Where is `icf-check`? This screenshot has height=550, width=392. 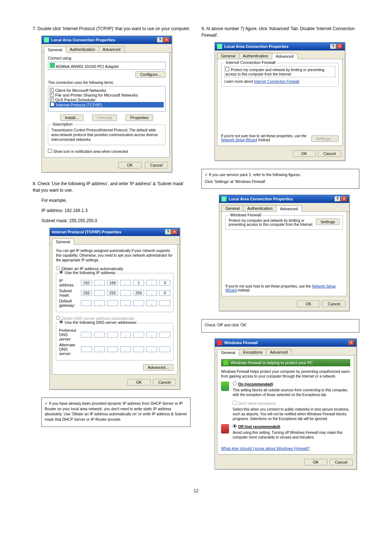
icf-check is located at coordinates (227, 69).